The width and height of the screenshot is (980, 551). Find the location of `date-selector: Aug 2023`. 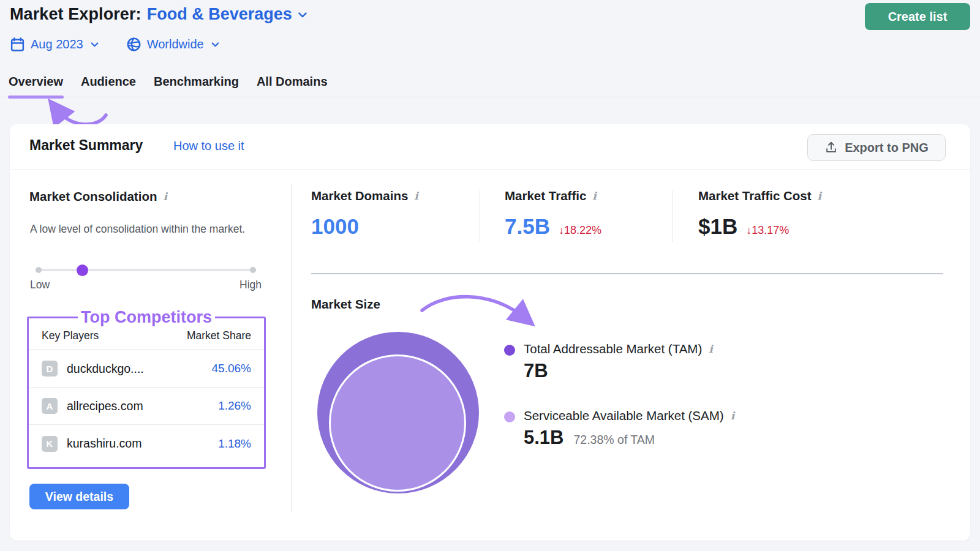

date-selector: Aug 2023 is located at coordinates (55, 44).